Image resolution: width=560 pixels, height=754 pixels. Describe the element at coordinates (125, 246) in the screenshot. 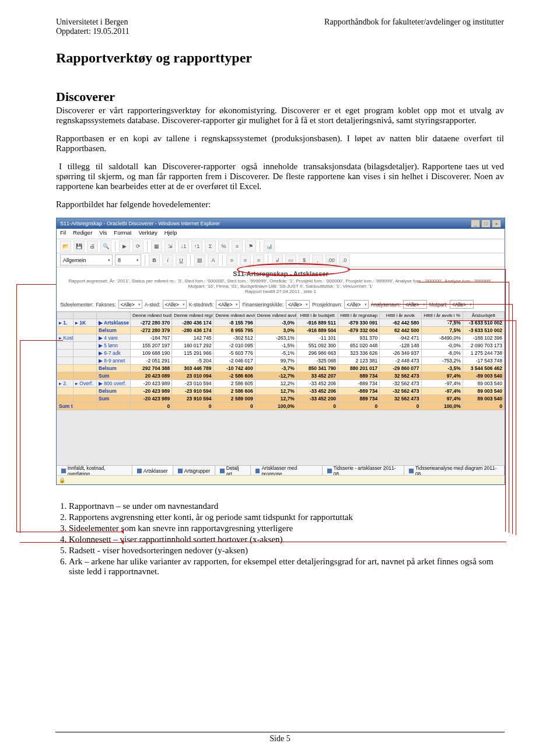

I see `run-icon: ▶` at that location.